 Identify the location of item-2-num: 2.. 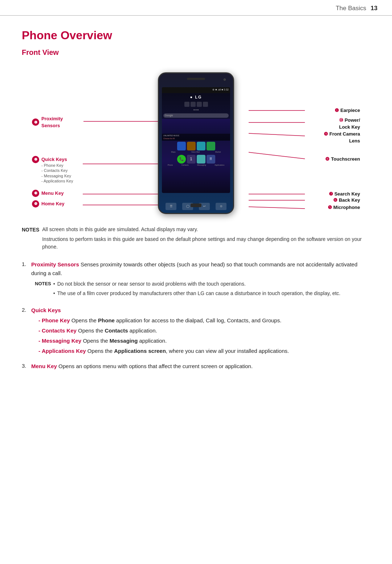
(25, 310).